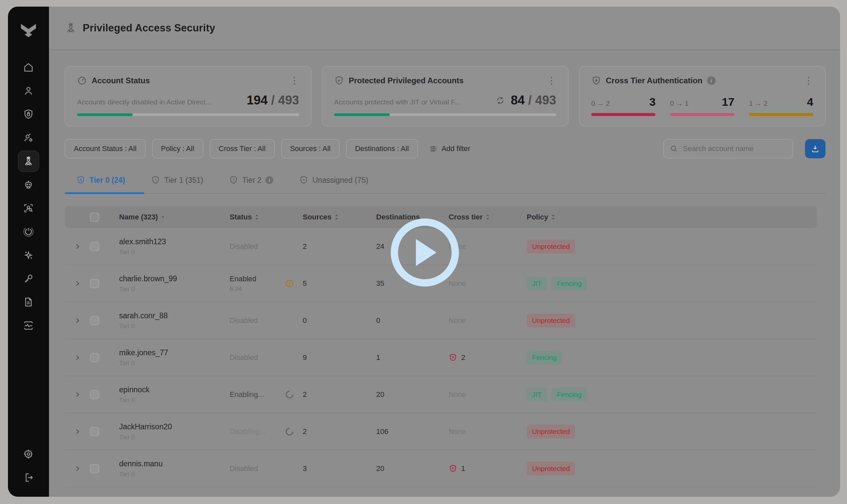 The height and width of the screenshot is (504, 847). What do you see at coordinates (29, 454) in the screenshot?
I see `settings-gear-icon` at bounding box center [29, 454].